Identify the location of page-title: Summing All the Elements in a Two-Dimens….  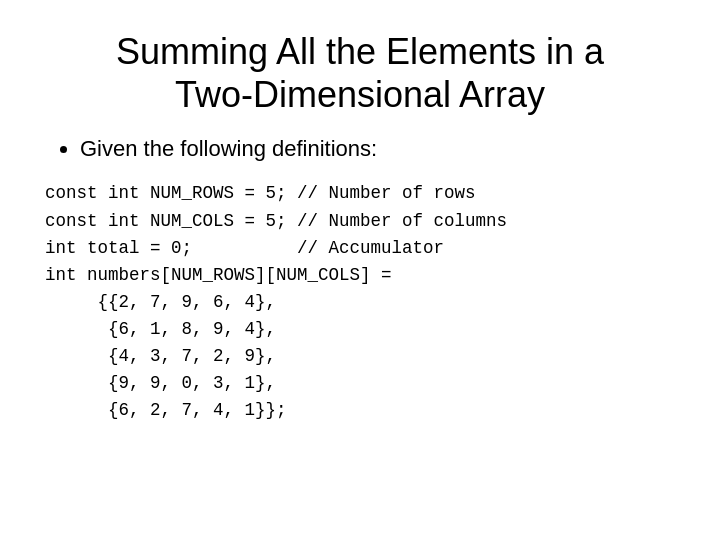
(360, 73).